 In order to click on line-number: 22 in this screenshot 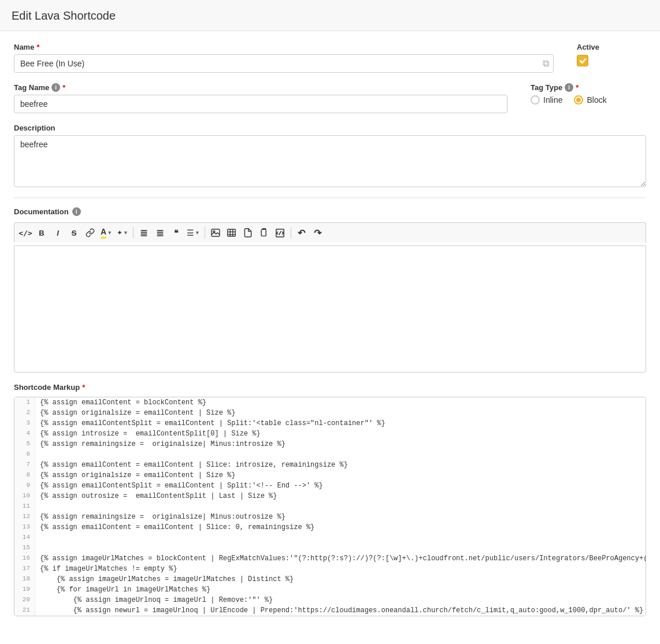, I will do `click(25, 616)`.